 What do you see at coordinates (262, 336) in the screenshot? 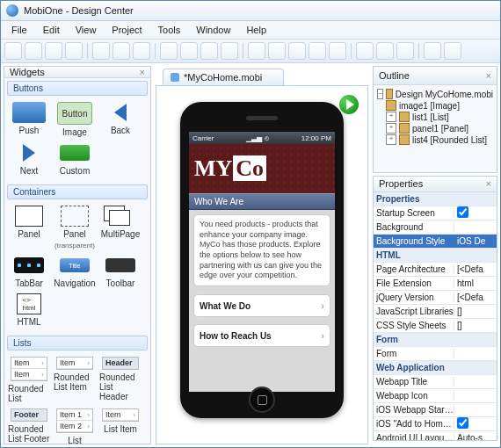
I see `link-how-to-reach-us: How to Reach Us›` at bounding box center [262, 336].